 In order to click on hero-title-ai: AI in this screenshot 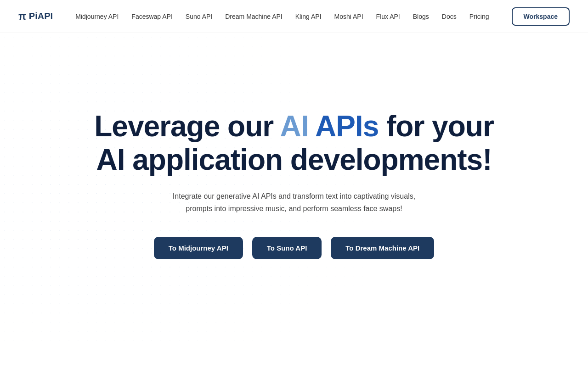, I will do `click(294, 126)`.